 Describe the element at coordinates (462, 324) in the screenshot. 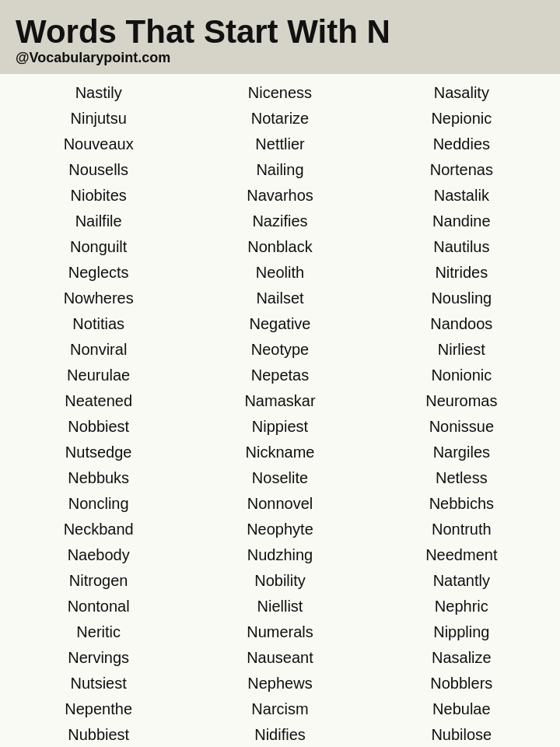

I see `list-item: Nandoos` at that location.